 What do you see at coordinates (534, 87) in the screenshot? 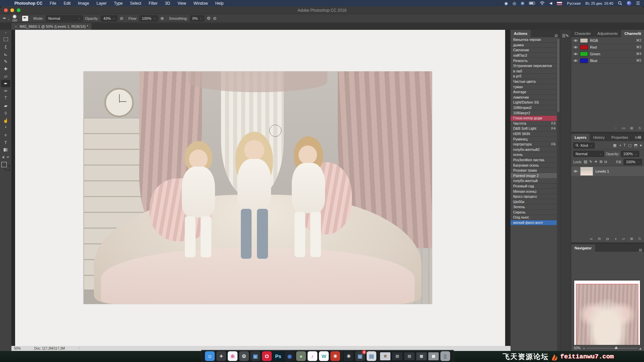
I see `action-tuman: туман` at bounding box center [534, 87].